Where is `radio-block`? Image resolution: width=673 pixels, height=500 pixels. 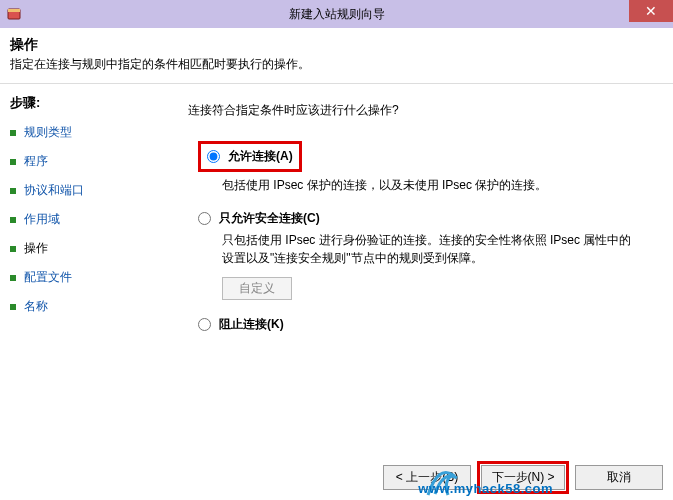
radio-block is located at coordinates (204, 324).